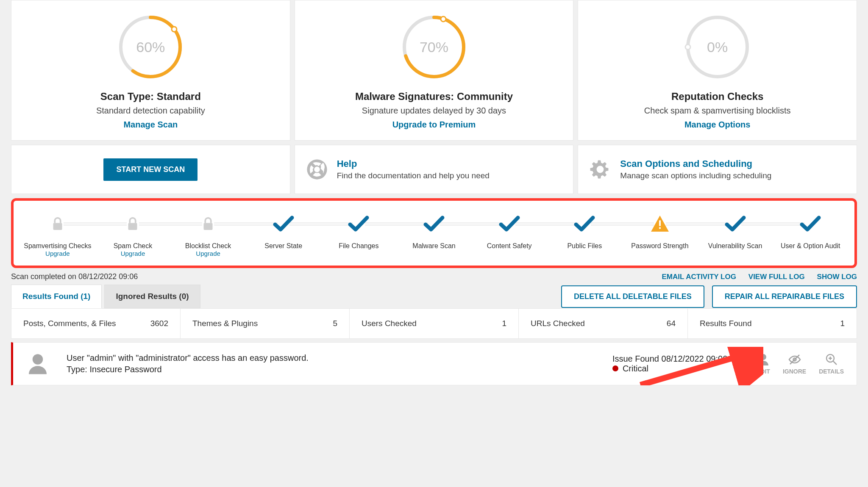 This screenshot has width=868, height=487. Describe the element at coordinates (317, 169) in the screenshot. I see `life-ring-icon` at that location.